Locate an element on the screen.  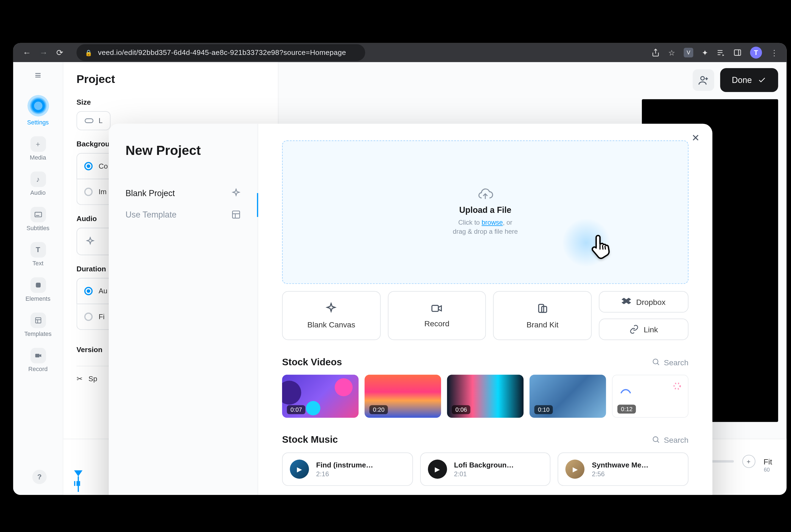
sidebar-item-media: ＋ Media is located at coordinates (38, 149).